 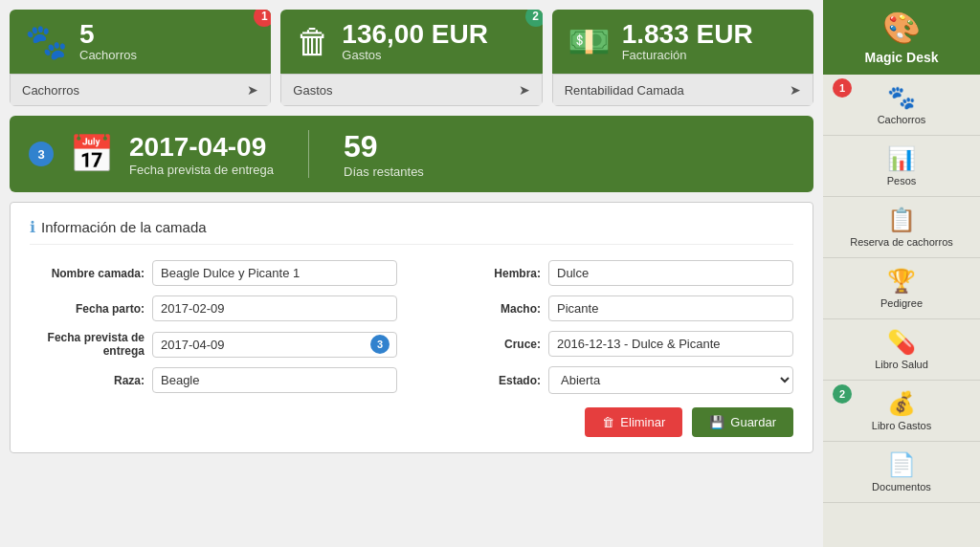 I want to click on nombre-input, so click(x=275, y=274).